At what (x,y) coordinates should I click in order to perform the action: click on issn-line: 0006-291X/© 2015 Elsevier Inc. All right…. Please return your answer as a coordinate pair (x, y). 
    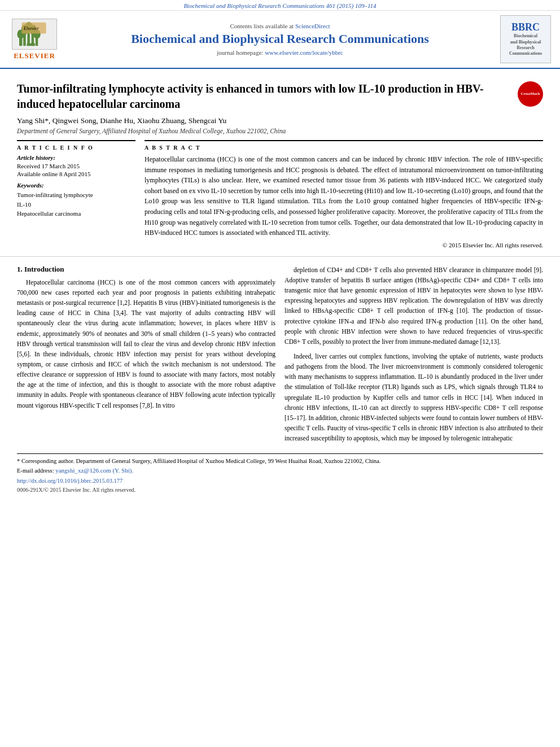
    Looking at the image, I should click on (280, 490).